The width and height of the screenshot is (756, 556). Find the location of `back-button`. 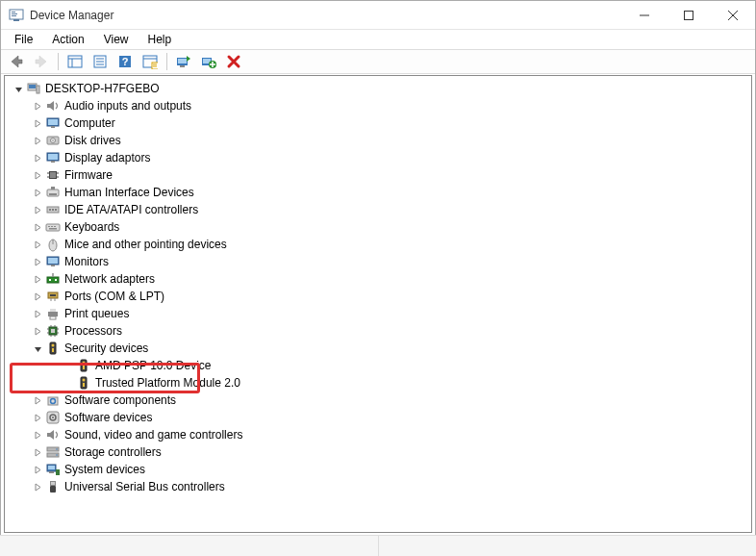

back-button is located at coordinates (16, 62).